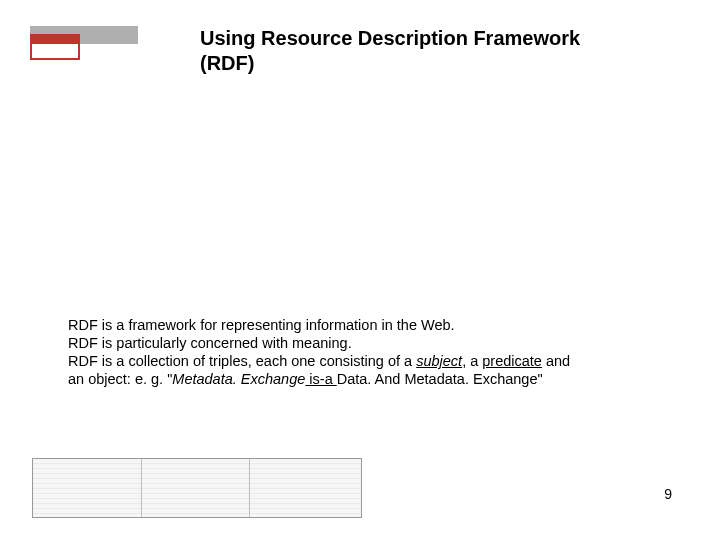 Image resolution: width=720 pixels, height=540 pixels. I want to click on body-line-2: RDF is particularly concerned with meani…, so click(368, 343).